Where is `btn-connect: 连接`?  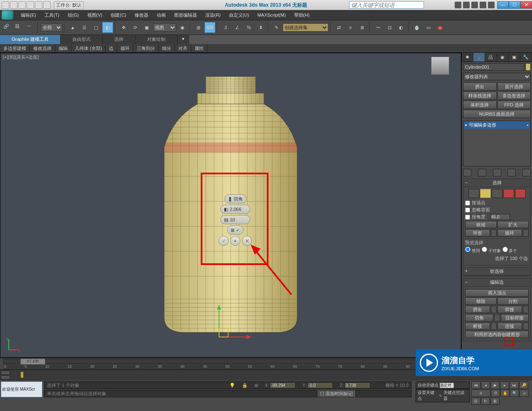 btn-connect: 连接 is located at coordinates (510, 326).